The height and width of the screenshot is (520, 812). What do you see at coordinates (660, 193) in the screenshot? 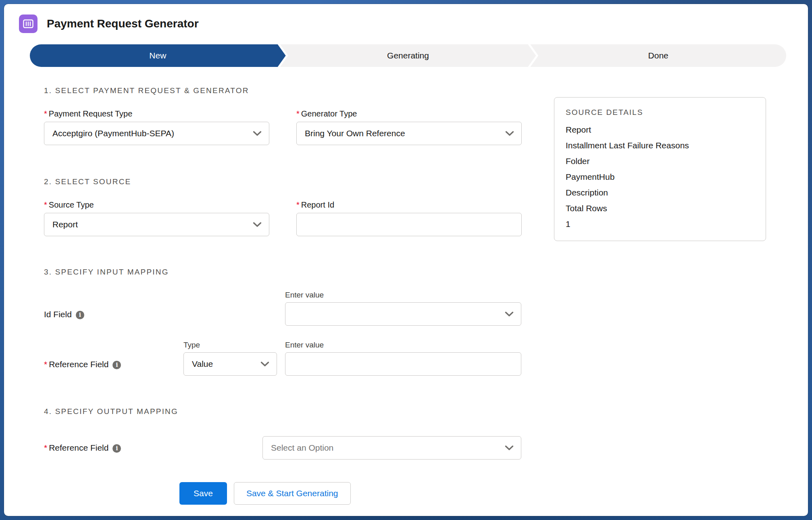
I see `source-details-line: Description` at bounding box center [660, 193].